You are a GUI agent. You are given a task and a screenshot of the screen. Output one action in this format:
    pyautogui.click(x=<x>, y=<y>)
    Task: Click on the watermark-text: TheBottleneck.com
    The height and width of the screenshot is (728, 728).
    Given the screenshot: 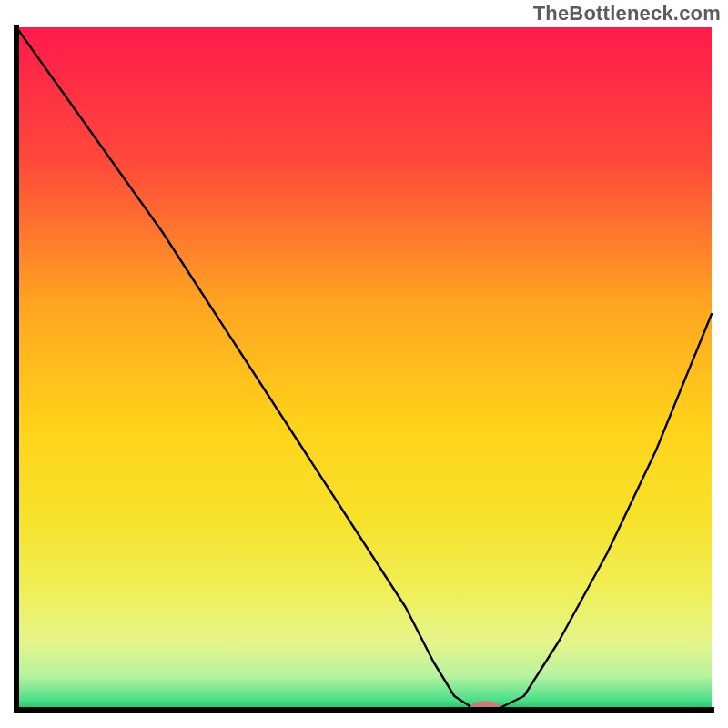 What is the action you would take?
    pyautogui.click(x=627, y=14)
    